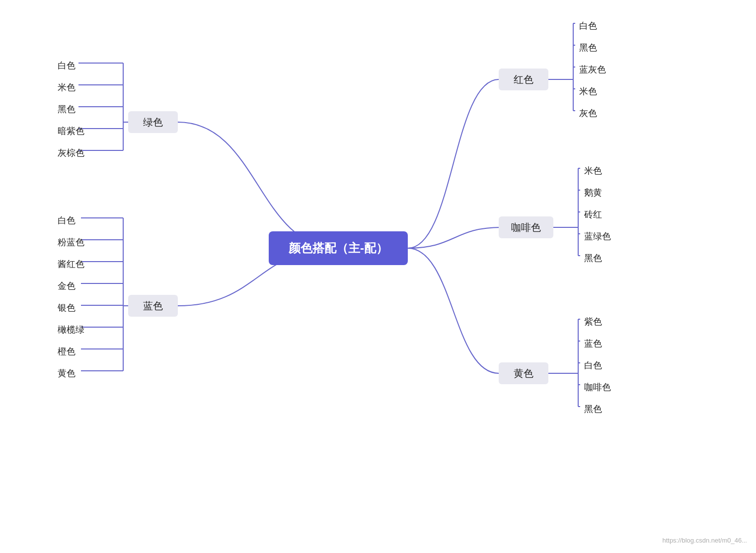 The image size is (756, 553). Describe the element at coordinates (67, 351) in the screenshot. I see `leaf-blue-7: 橙色` at that location.